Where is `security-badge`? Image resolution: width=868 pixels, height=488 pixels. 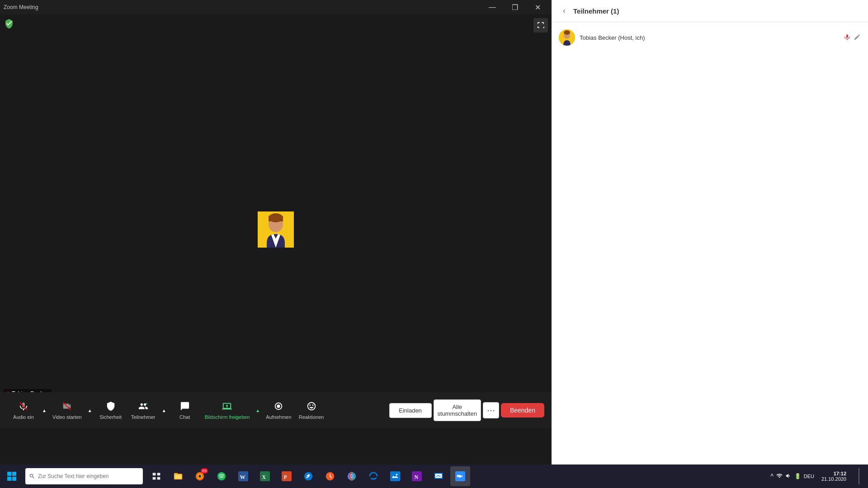 security-badge is located at coordinates (9, 23).